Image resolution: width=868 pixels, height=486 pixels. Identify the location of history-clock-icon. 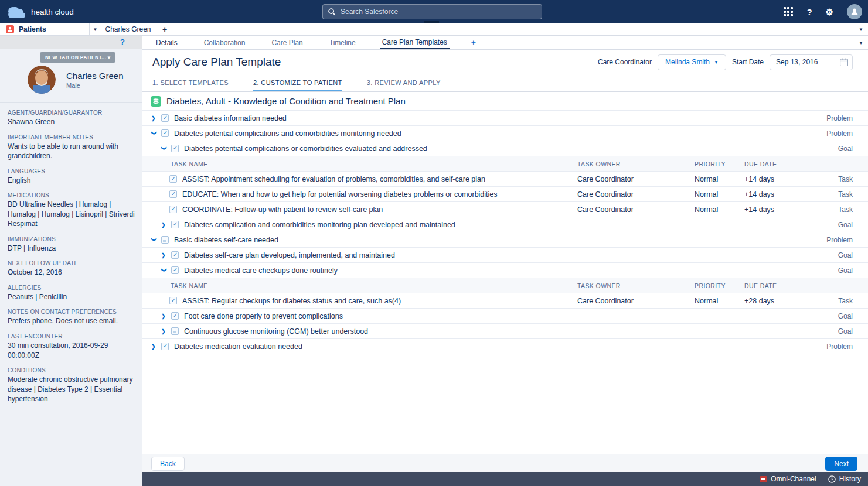
(832, 479).